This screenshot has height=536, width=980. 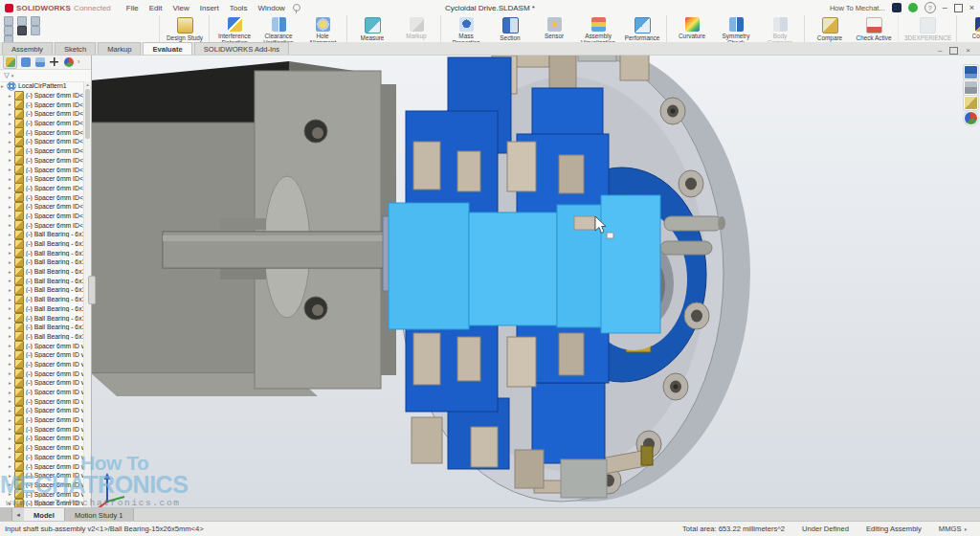 What do you see at coordinates (45, 104) in the screenshot?
I see `tree-item: (-) Spacer 6mm ID<3> (Def` at bounding box center [45, 104].